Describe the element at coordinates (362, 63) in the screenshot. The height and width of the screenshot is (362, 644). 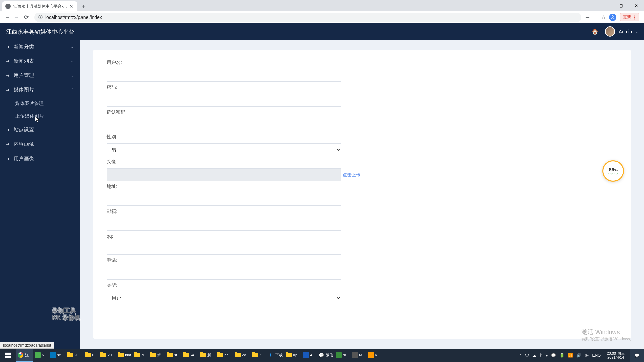
I see `label-username: 用户名:` at that location.